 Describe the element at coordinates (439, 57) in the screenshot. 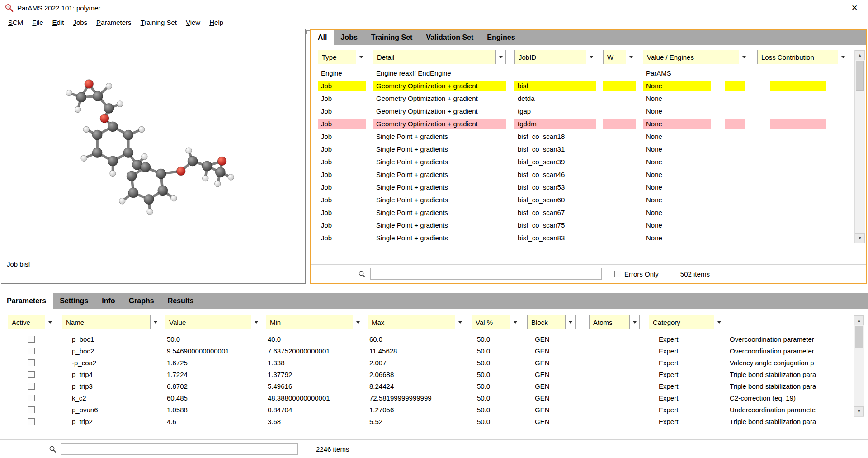

I see `jobs-column-header-detail: Detail` at that location.